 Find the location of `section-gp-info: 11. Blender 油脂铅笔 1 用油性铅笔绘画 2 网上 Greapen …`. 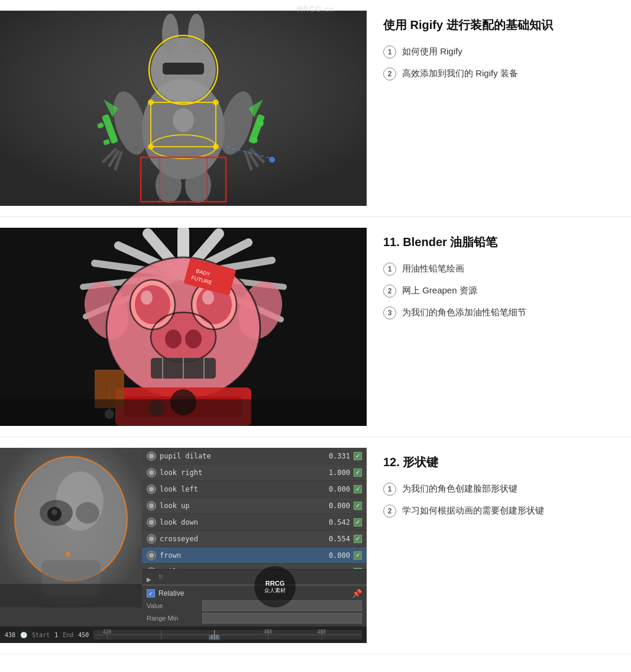

section-gp-info: 11. Blender 油脂铅笔 1 用油性铅笔绘画 2 网上 Greapen … is located at coordinates (499, 280).